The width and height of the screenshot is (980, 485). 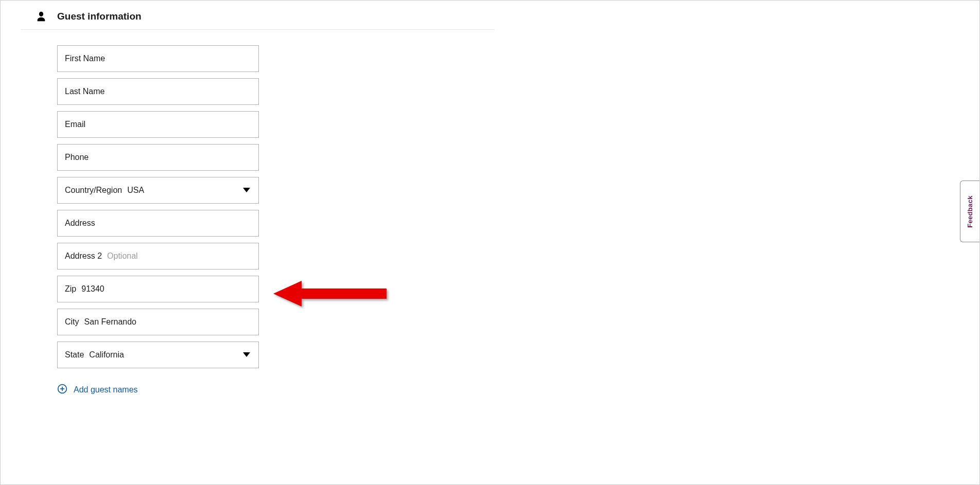 What do you see at coordinates (970, 211) in the screenshot?
I see `feedback-tab: Feedback` at bounding box center [970, 211].